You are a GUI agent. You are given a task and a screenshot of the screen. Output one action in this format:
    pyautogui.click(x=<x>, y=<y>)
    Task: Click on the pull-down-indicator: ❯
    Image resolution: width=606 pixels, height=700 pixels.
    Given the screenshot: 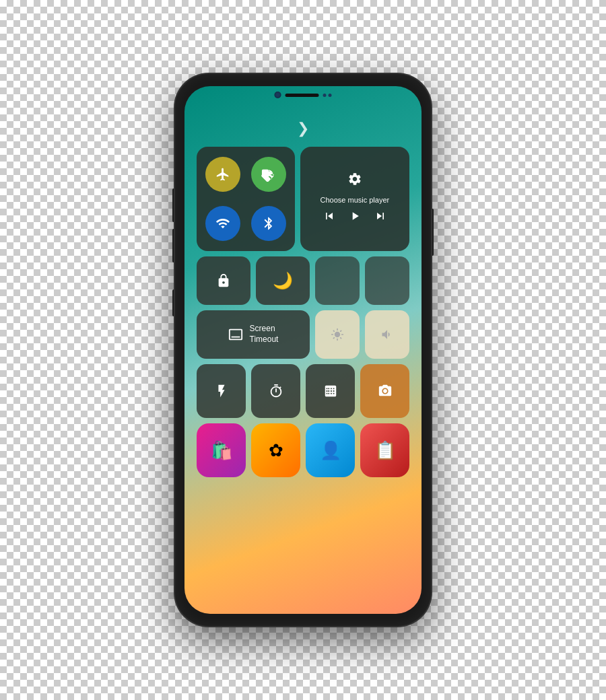 What is the action you would take?
    pyautogui.click(x=303, y=129)
    